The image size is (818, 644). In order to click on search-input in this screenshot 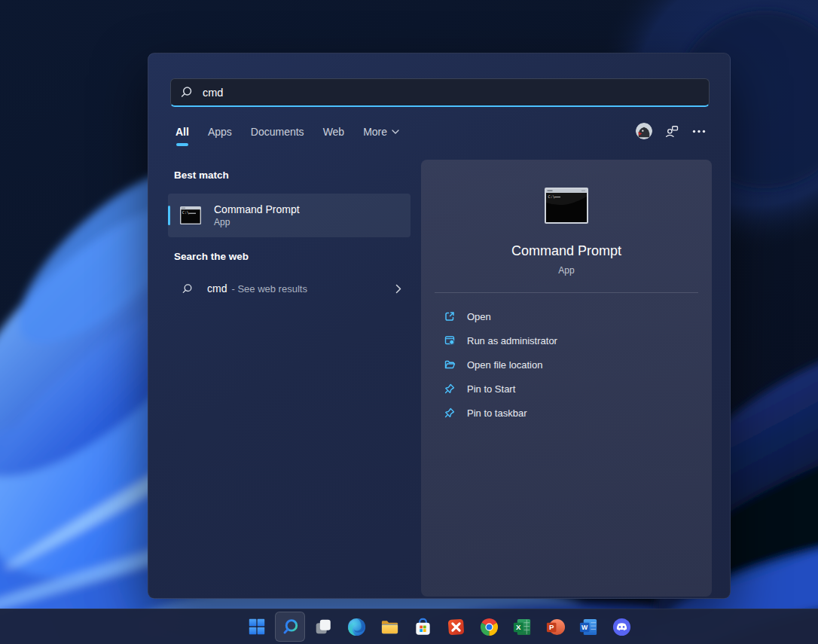, I will do `click(451, 93)`.